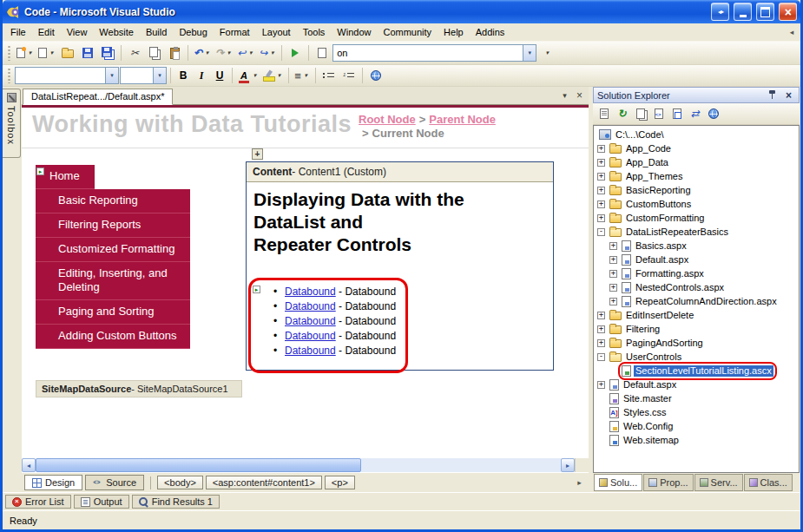 The height and width of the screenshot is (532, 803). What do you see at coordinates (658, 115) in the screenshot?
I see `view-code-button` at bounding box center [658, 115].